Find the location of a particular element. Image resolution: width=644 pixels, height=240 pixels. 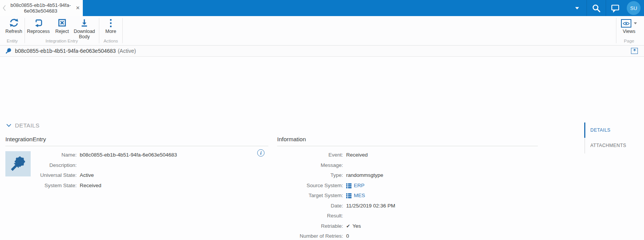

info-icon: i is located at coordinates (261, 153).